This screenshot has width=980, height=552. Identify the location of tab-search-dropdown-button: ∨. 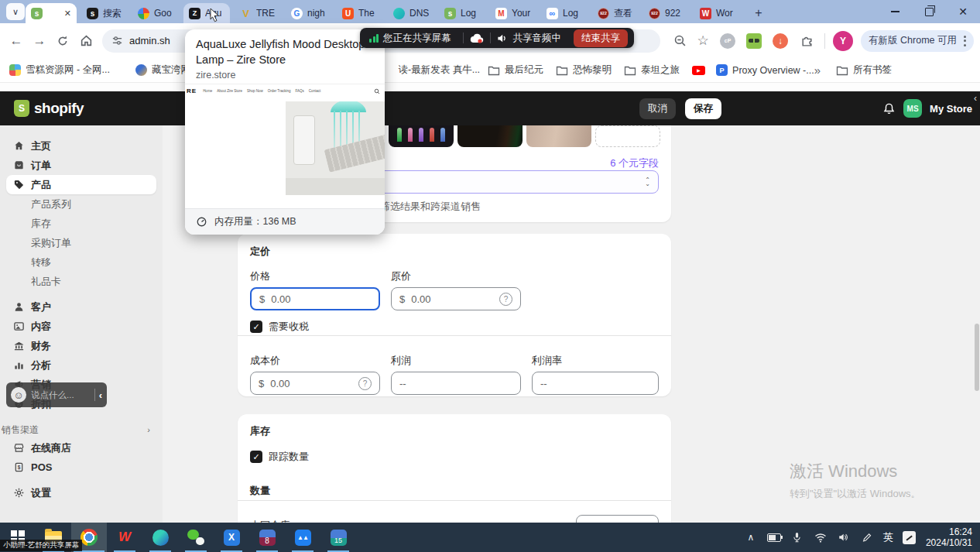
(15, 12).